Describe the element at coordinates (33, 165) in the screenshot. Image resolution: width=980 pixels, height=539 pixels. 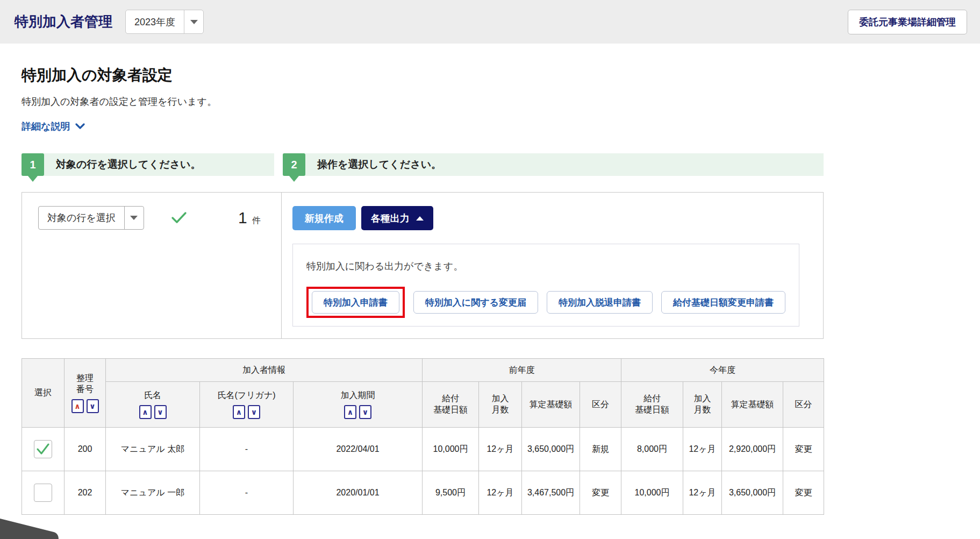
I see `step-1-badge: 1` at that location.